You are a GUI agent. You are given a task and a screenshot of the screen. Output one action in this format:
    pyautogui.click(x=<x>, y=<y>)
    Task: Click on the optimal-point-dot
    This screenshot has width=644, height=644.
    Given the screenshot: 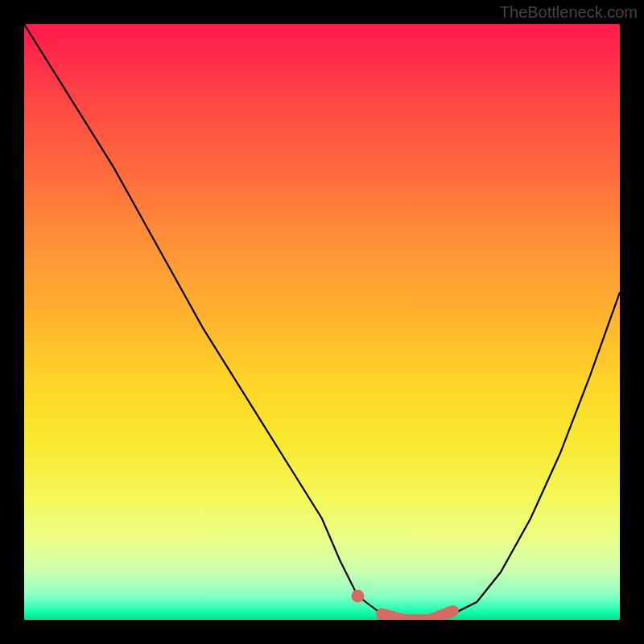 What is the action you would take?
    pyautogui.click(x=357, y=596)
    